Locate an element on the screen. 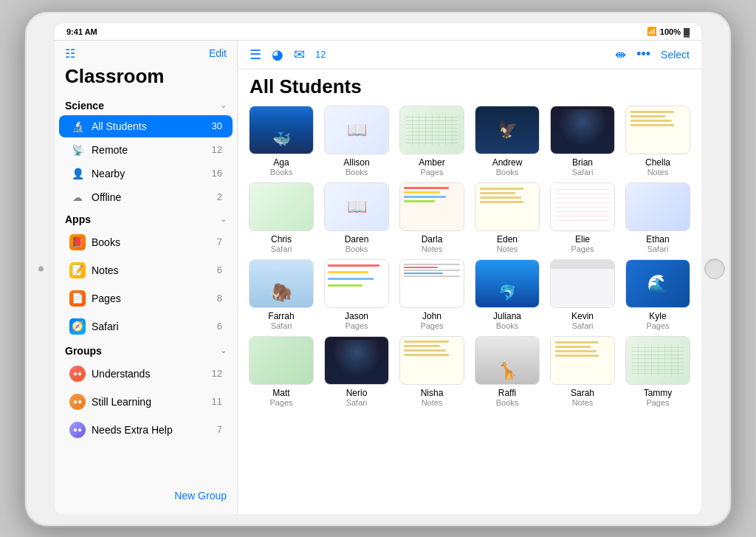  student-card-sarah: Sarah Notes is located at coordinates (583, 372).